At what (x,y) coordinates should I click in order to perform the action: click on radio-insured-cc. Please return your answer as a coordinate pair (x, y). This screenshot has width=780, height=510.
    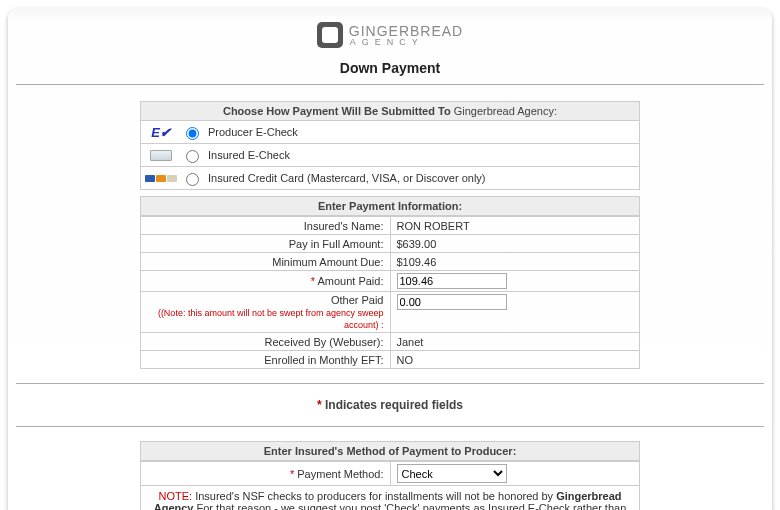
    Looking at the image, I should click on (192, 180).